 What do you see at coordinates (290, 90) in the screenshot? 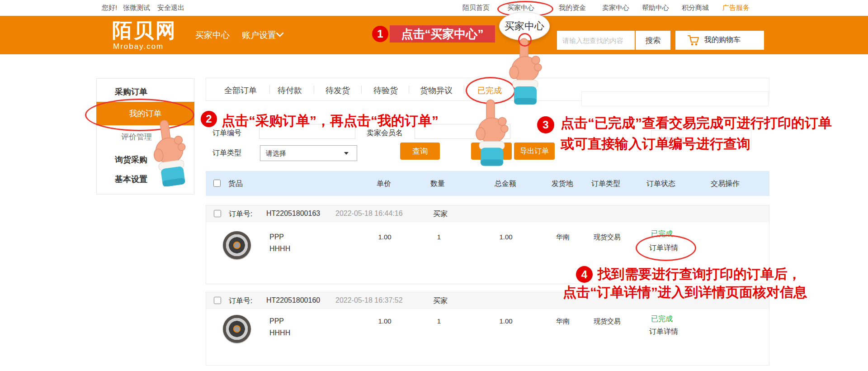
I see `tab-pending-payment: 待付款` at bounding box center [290, 90].